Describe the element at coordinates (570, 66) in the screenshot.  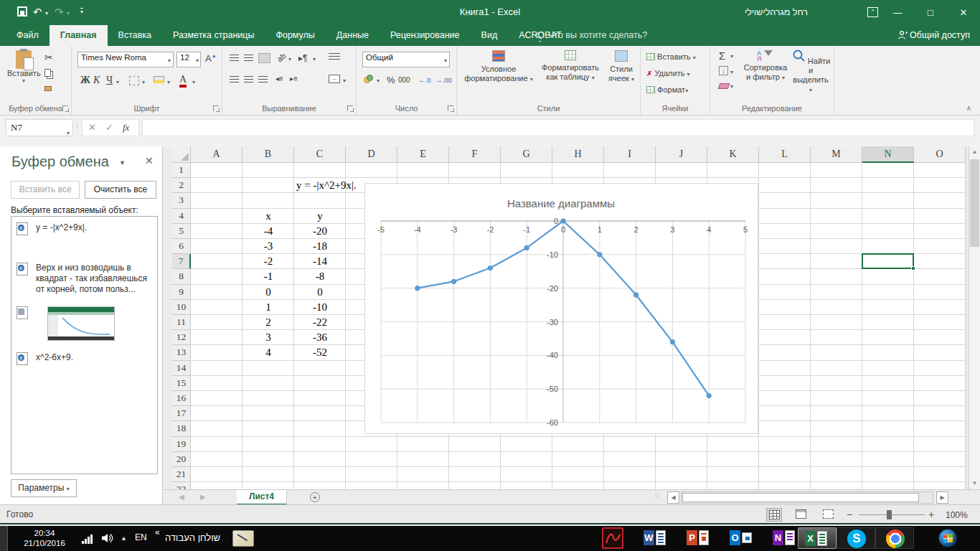
I see `format-as-table-button: Форматировать как таблицу ▾` at that location.